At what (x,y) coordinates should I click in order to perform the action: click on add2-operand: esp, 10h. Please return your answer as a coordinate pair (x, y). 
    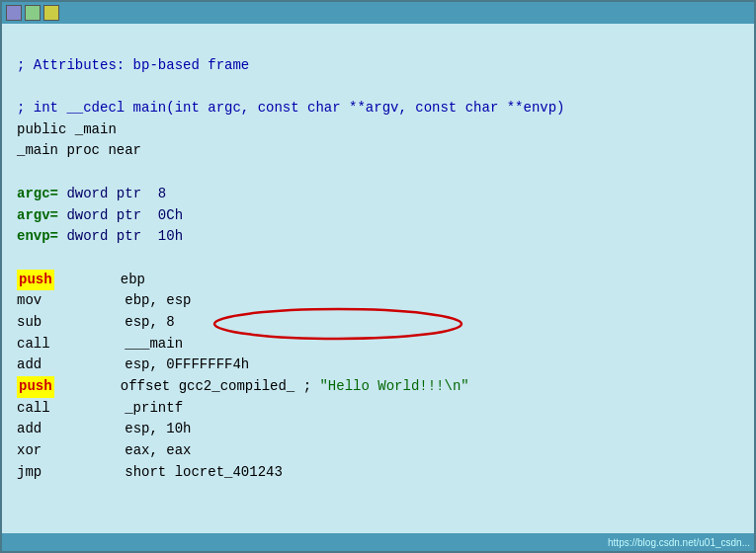
    Looking at the image, I should click on (117, 430).